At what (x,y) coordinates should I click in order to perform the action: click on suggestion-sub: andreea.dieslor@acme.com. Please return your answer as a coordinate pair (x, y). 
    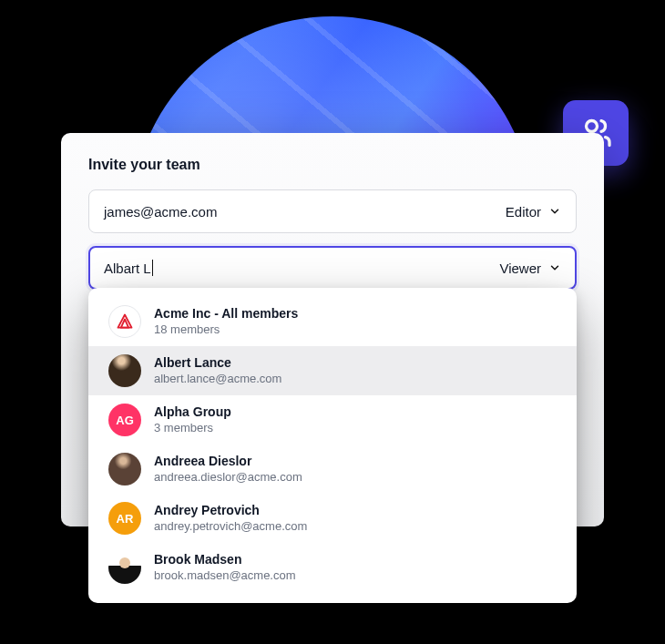
    Looking at the image, I should click on (228, 477).